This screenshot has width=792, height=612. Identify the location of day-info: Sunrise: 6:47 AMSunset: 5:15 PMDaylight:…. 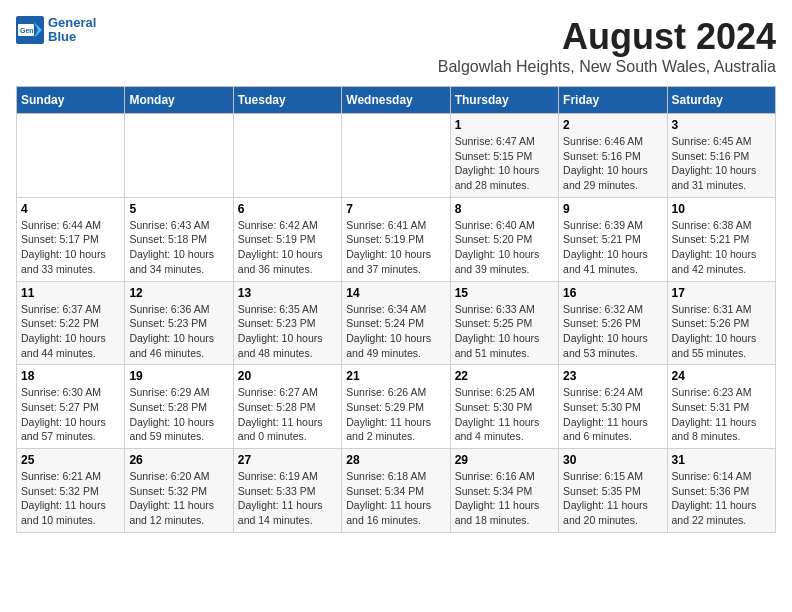
(504, 164).